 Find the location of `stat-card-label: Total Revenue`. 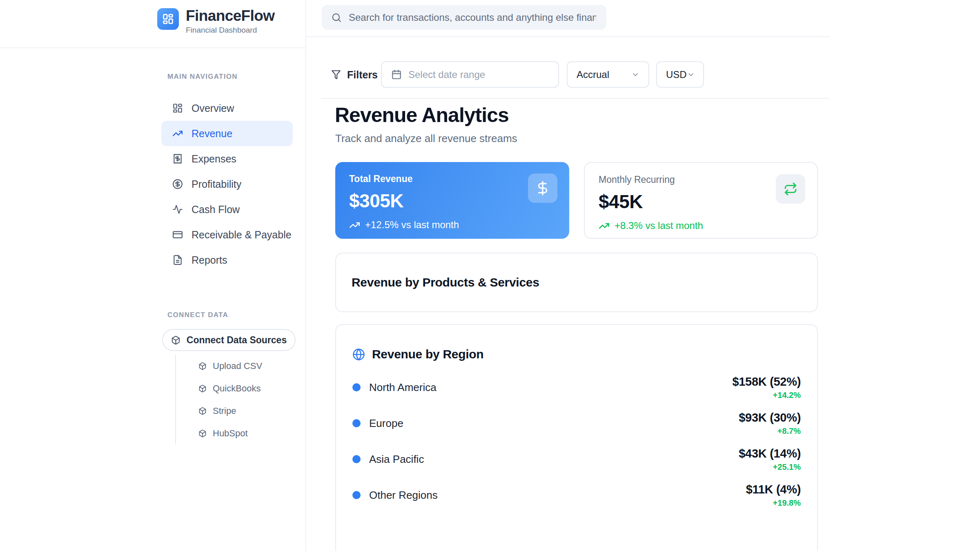

stat-card-label: Total Revenue is located at coordinates (452, 179).